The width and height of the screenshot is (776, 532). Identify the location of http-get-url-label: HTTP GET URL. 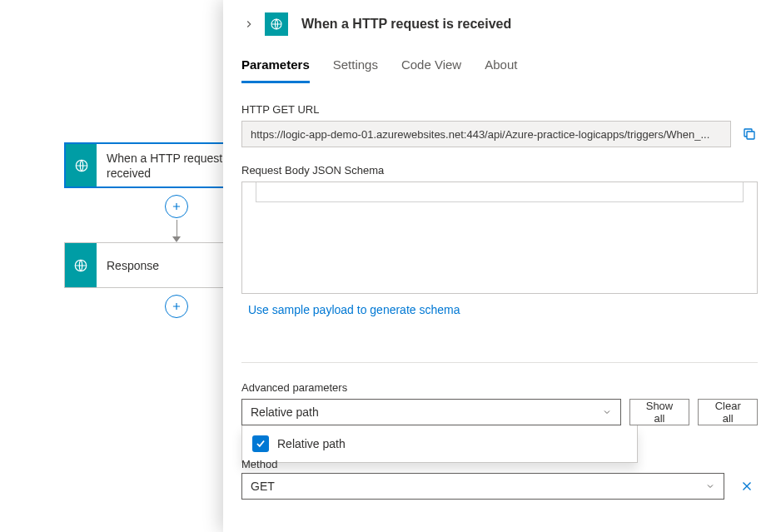
(500, 110).